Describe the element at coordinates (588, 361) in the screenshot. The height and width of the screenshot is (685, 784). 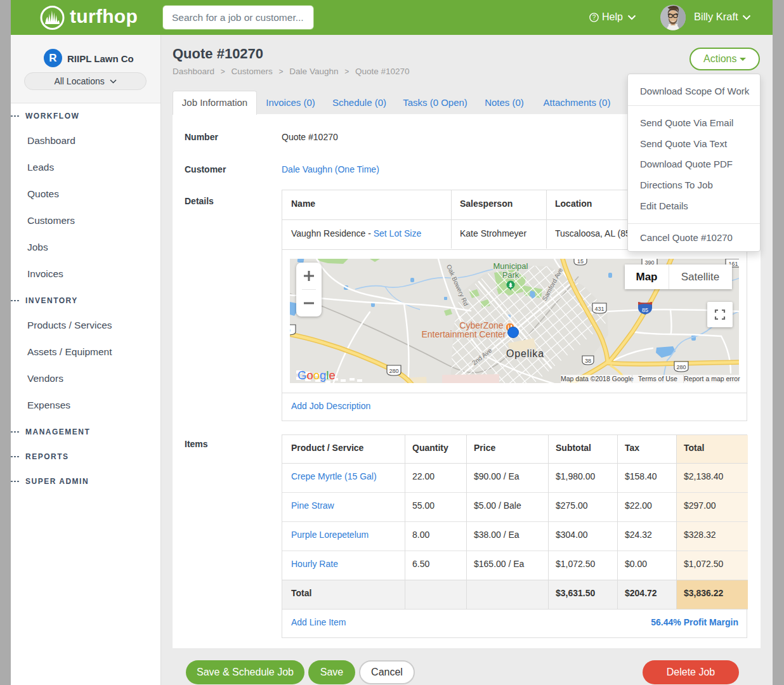
I see `svg-text: 38` at that location.